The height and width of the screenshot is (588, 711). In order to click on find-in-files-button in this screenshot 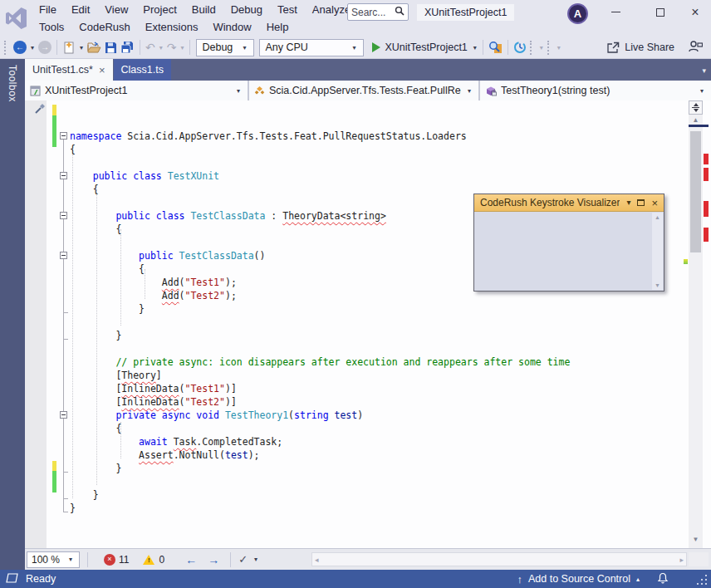, I will do `click(495, 47)`.